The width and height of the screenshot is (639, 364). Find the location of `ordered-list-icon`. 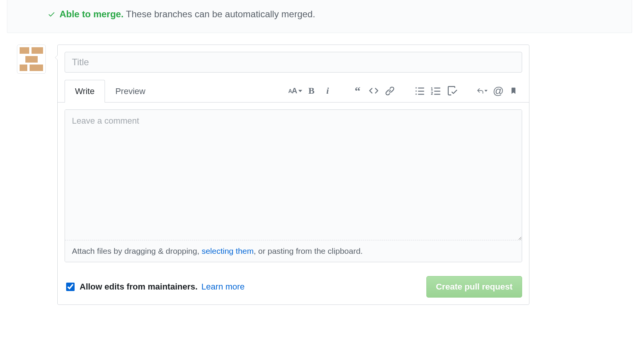

ordered-list-icon is located at coordinates (436, 91).